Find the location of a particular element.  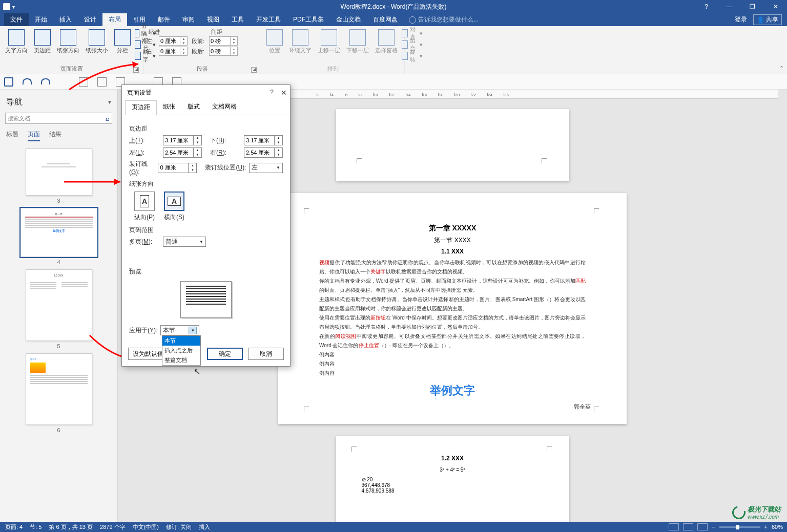

tab-pdf: PDF工具集 is located at coordinates (308, 19).